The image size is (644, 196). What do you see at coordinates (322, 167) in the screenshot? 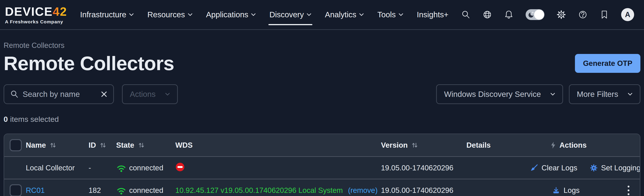
I see `table-row: Local Collector - connected 19.05.00-174…` at bounding box center [322, 167].